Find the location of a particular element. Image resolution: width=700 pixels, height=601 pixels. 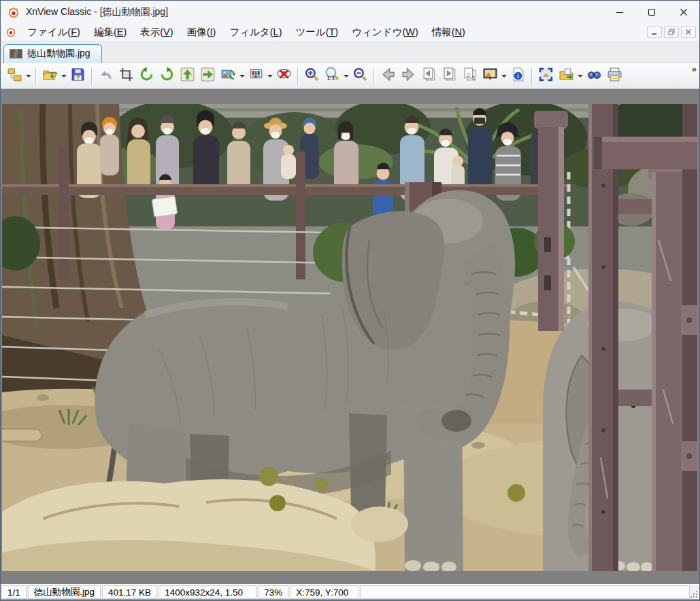

status-bar: 1/1徳山動物園.jpg401.17 KB1400x932x24, 1.5073… is located at coordinates (350, 592).